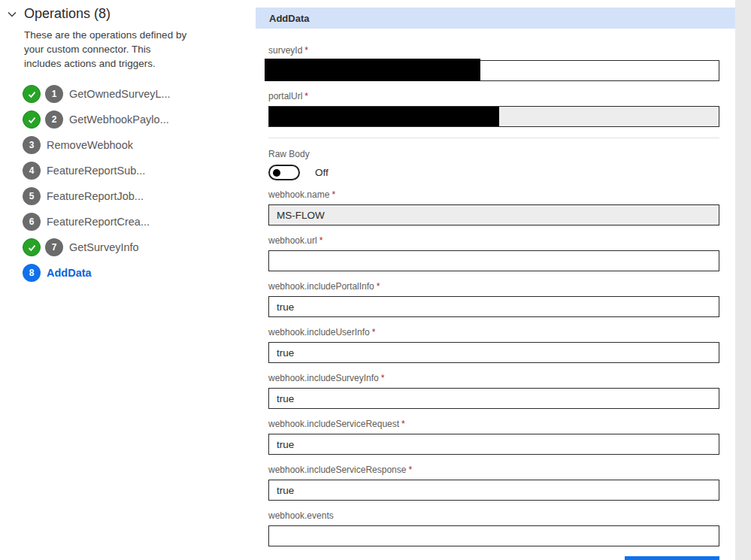 This screenshot has height=560, width=751. Describe the element at coordinates (95, 196) in the screenshot. I see `operation-label: FeatureReportJob...` at that location.